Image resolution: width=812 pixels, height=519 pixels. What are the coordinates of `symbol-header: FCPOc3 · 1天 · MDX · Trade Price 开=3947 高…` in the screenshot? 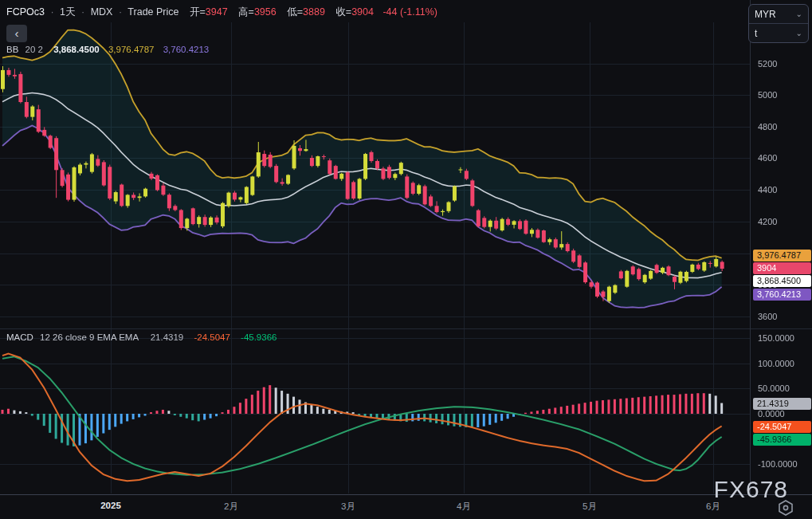 It's located at (222, 13).